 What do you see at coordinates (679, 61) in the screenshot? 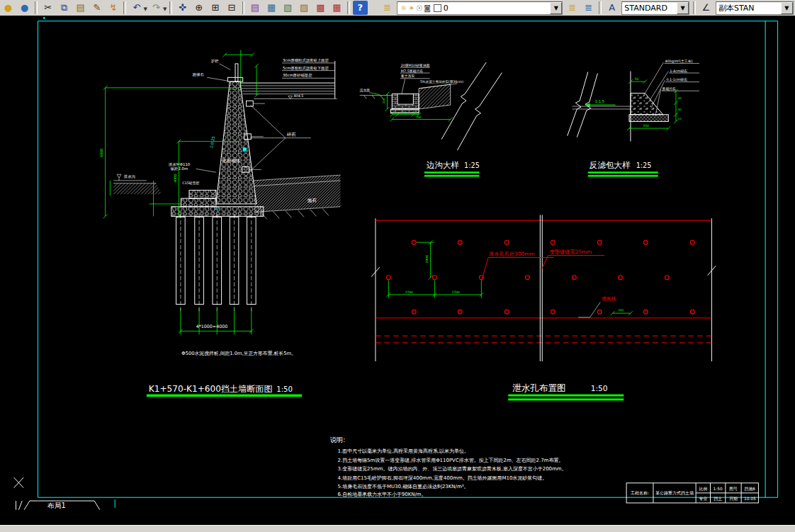
I see `filter-layer-1: 400g/m²(土工布)` at bounding box center [679, 61].